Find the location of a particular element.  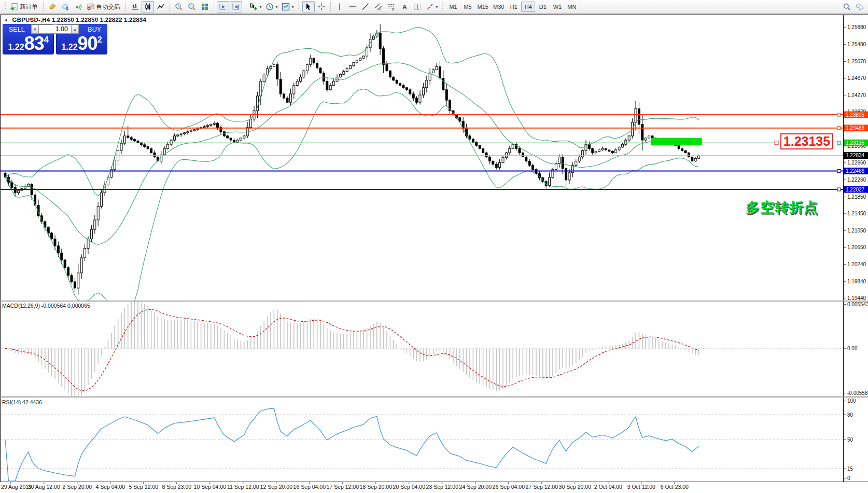

axis-tick-label: 80 is located at coordinates (850, 415).